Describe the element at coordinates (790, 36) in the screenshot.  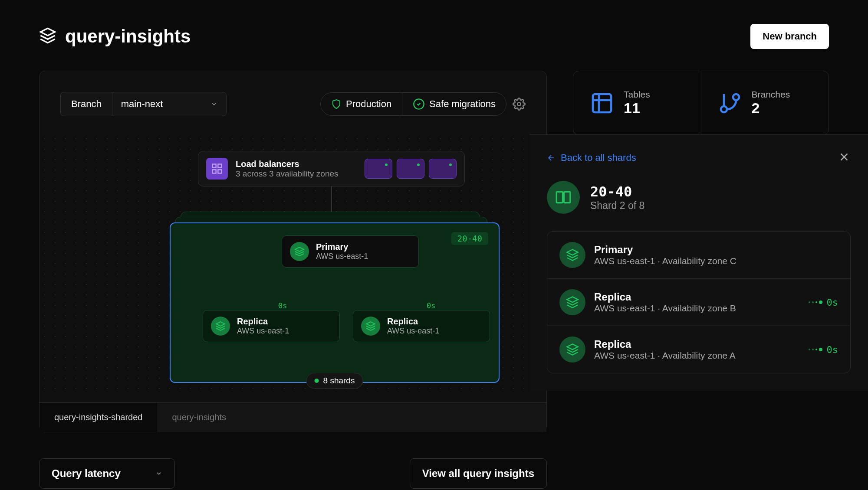
I see `new-branch-button: New branch` at that location.